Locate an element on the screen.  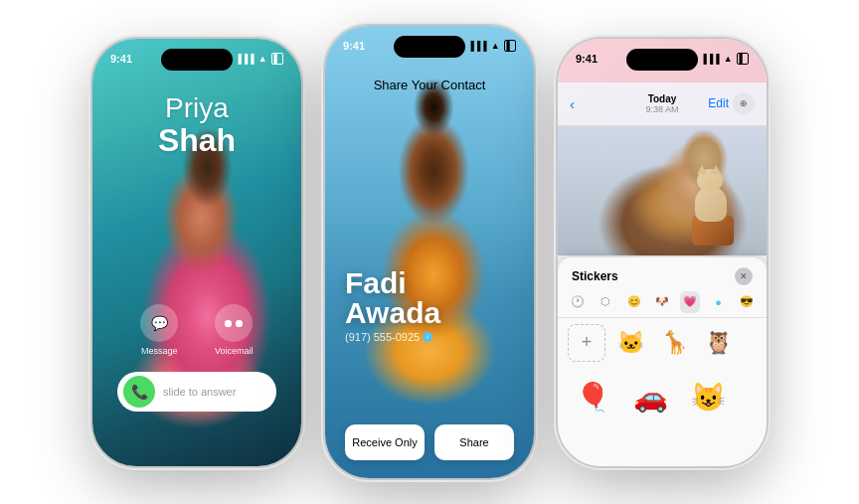
sticker-giraffe: 🦒 is located at coordinates (674, 343).